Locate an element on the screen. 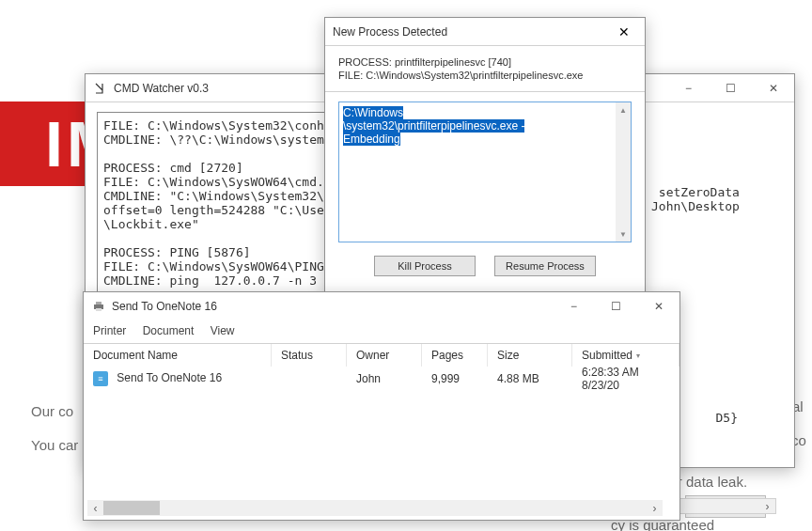 The image size is (812, 531). cell-size: 4.88 MB is located at coordinates (530, 379).